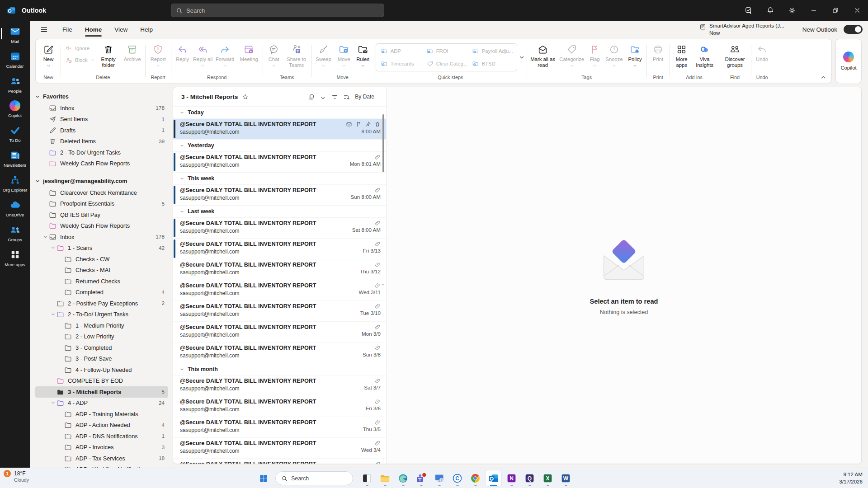 The image size is (868, 488). Describe the element at coordinates (383, 285) in the screenshot. I see `list-scrollbar` at that location.